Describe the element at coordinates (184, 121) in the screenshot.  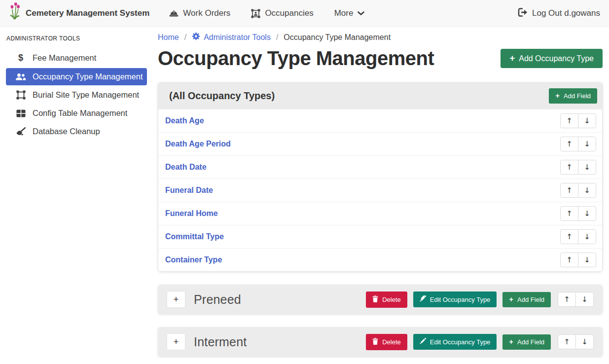
I see `field-link-death-age: Death Age` at that location.